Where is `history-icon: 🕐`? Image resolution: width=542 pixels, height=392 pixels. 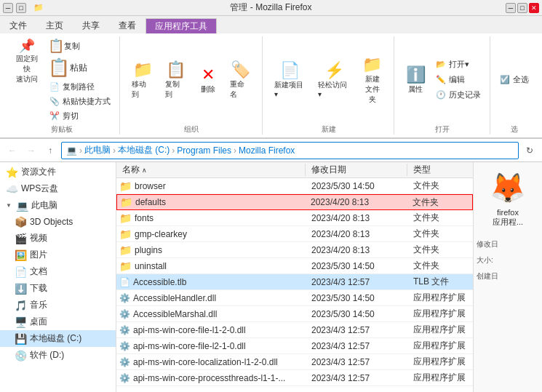 history-icon: 🕐 is located at coordinates (441, 95).